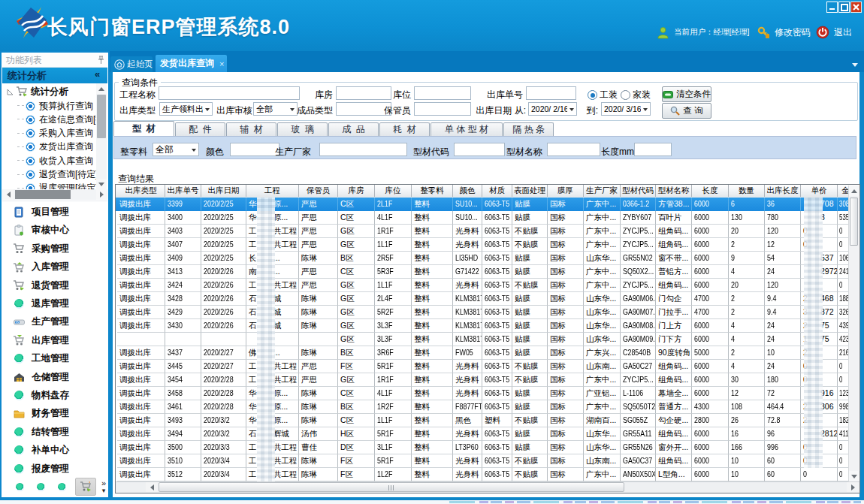  What do you see at coordinates (55, 432) in the screenshot?
I see `sidebar-item-13: 结转管理` at bounding box center [55, 432].